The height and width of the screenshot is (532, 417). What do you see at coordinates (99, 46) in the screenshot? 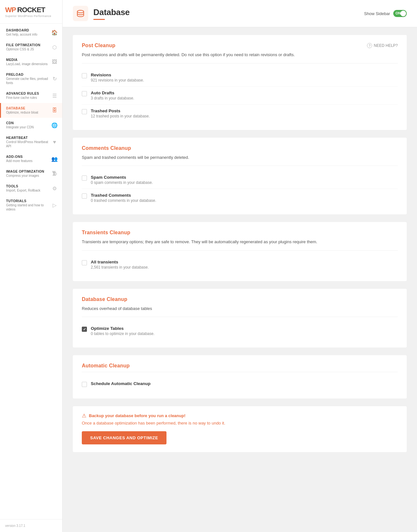
I see `post-cleanup-title: Post Cleanup` at bounding box center [99, 46].